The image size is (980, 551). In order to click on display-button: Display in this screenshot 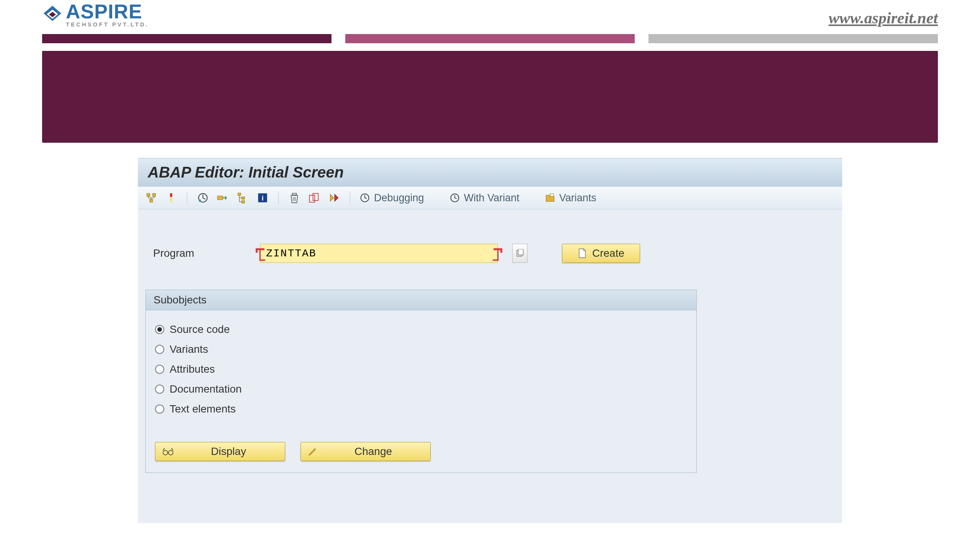, I will do `click(220, 452)`.